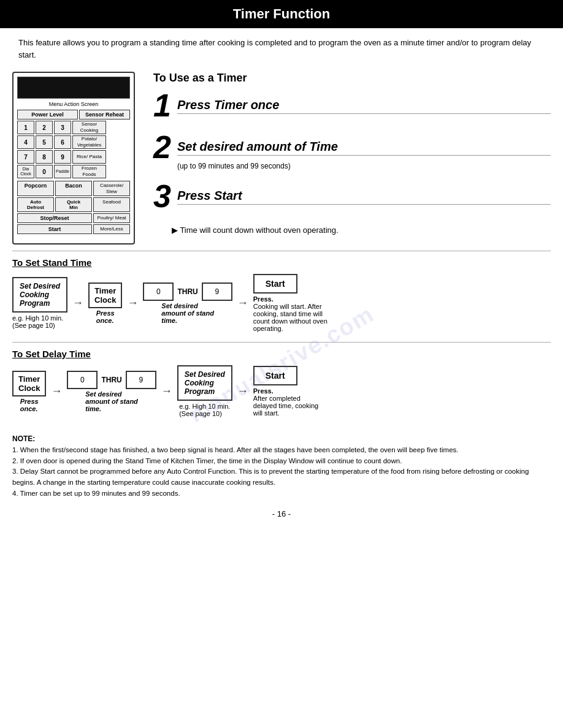 This screenshot has width=563, height=728. What do you see at coordinates (63, 127) in the screenshot?
I see `btn-3: 3` at bounding box center [63, 127].